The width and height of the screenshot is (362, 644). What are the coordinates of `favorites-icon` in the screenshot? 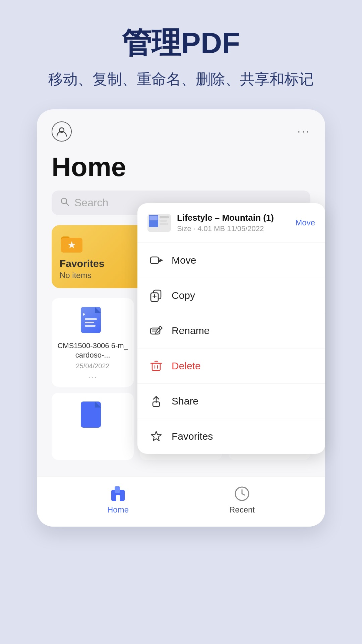 It's located at (156, 436).